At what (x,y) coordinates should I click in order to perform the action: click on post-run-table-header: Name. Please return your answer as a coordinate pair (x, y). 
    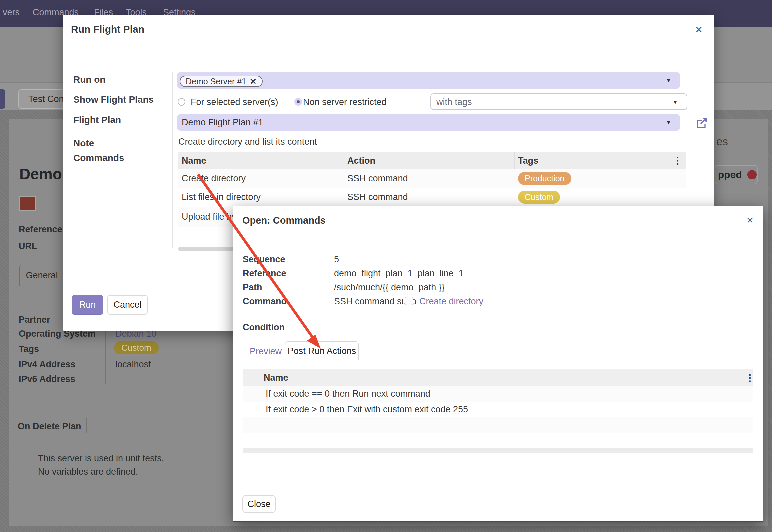
    Looking at the image, I should click on (498, 378).